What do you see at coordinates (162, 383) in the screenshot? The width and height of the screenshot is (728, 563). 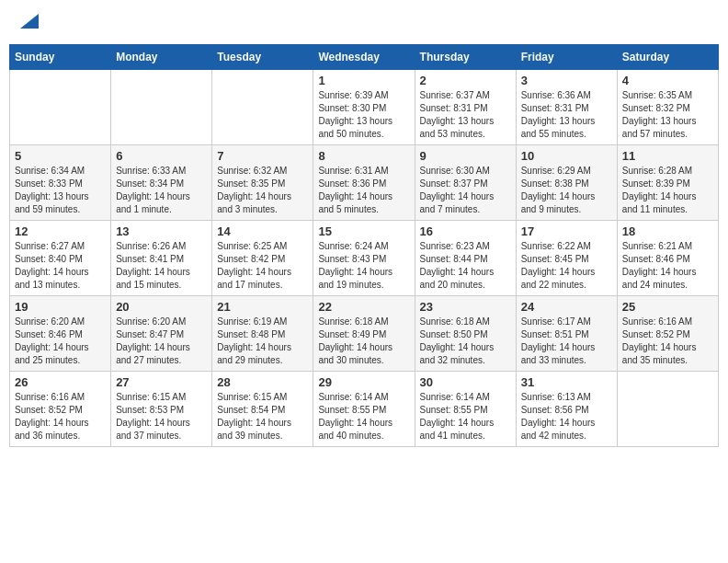 I see `day-number: 27` at bounding box center [162, 383].